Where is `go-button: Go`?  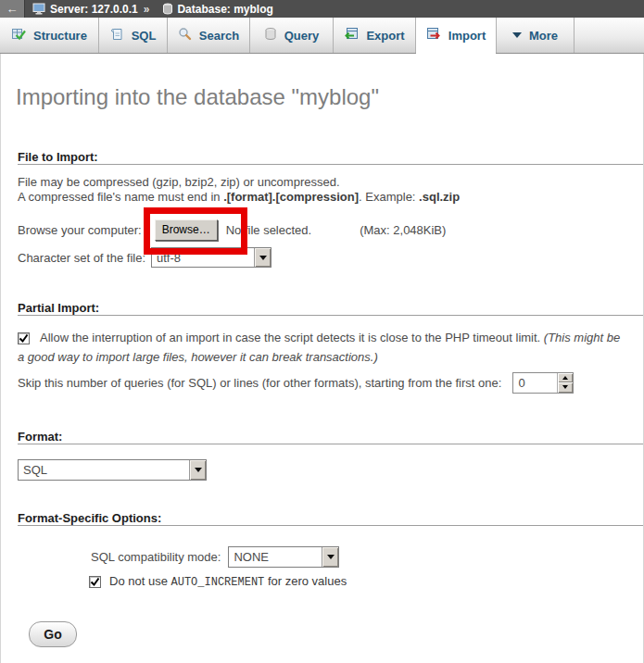
go-button: Go is located at coordinates (53, 634).